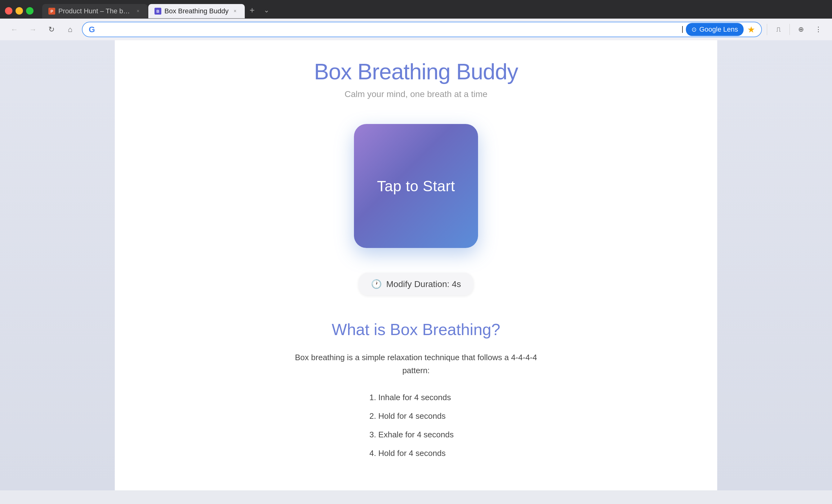 The width and height of the screenshot is (832, 504). What do you see at coordinates (14, 30) in the screenshot?
I see `back-button: ←` at bounding box center [14, 30].